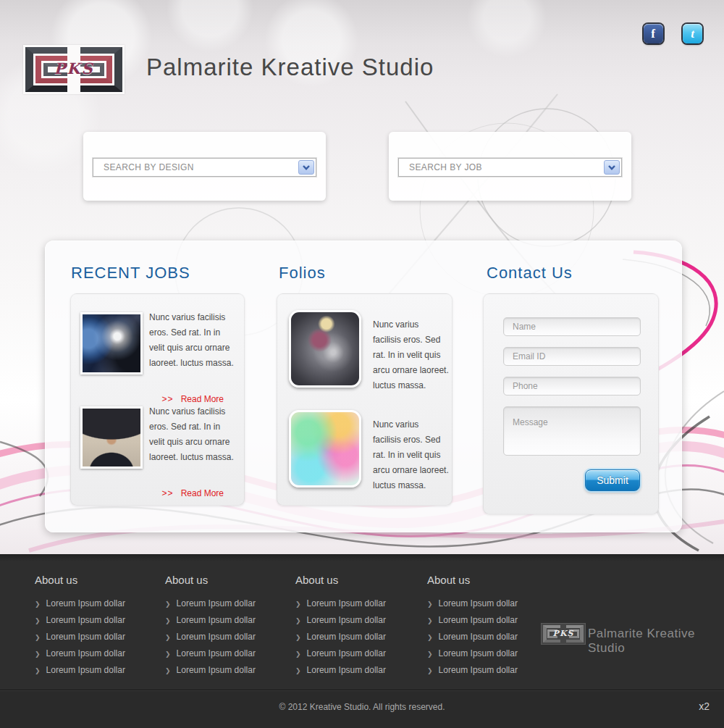 The image size is (724, 728). Describe the element at coordinates (204, 167) in the screenshot. I see `search-by-design-select: SEARCH BY DESIGN` at that location.